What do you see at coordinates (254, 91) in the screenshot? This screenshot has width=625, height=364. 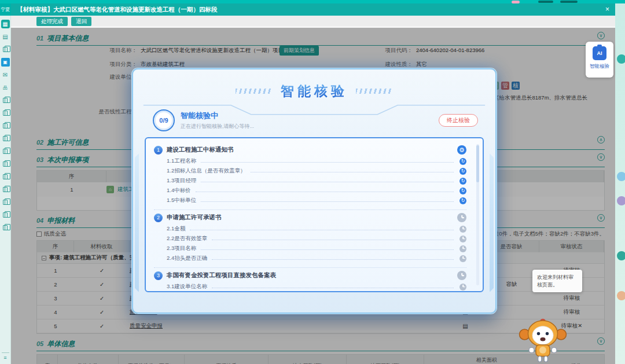 I see `title-stripes-left` at bounding box center [254, 91].